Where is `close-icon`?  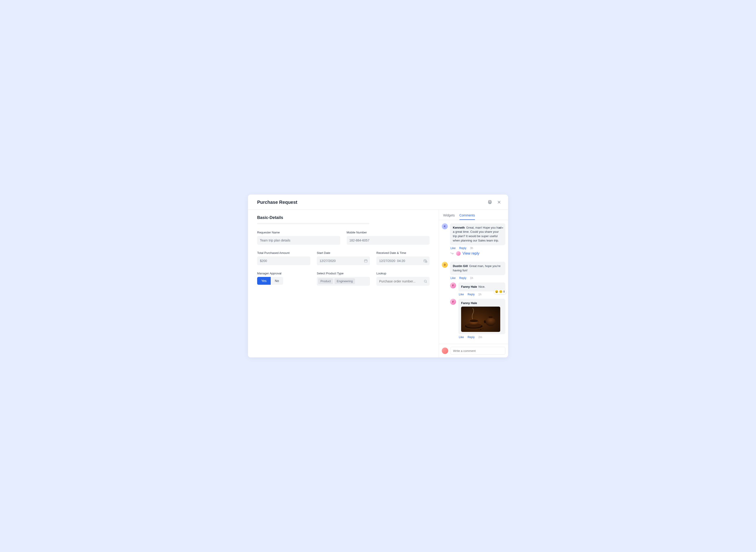
close-icon is located at coordinates (499, 202).